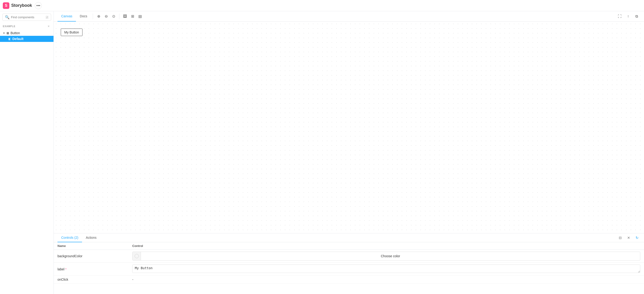  Describe the element at coordinates (27, 36) in the screenshot. I see `sidebar-tree: ▼ ⊞ Button ◧ Default` at that location.